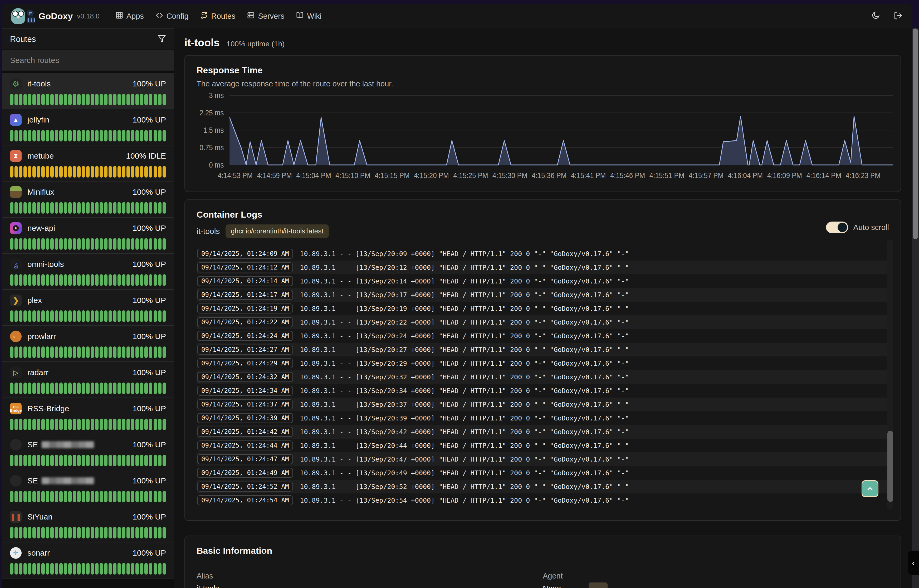 The height and width of the screenshot is (588, 919). I want to click on log-timestamp: 09/14/2025, 01:24:49 AM, so click(245, 473).